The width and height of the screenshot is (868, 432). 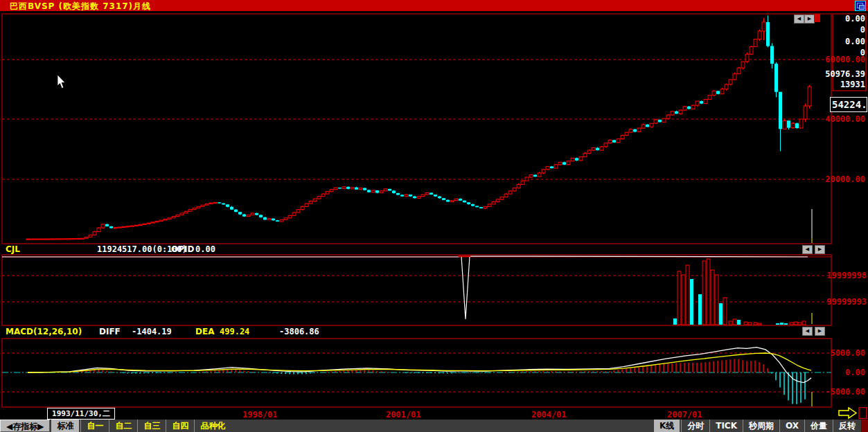 I want to click on cjl-opid-label: OPID, so click(x=183, y=249).